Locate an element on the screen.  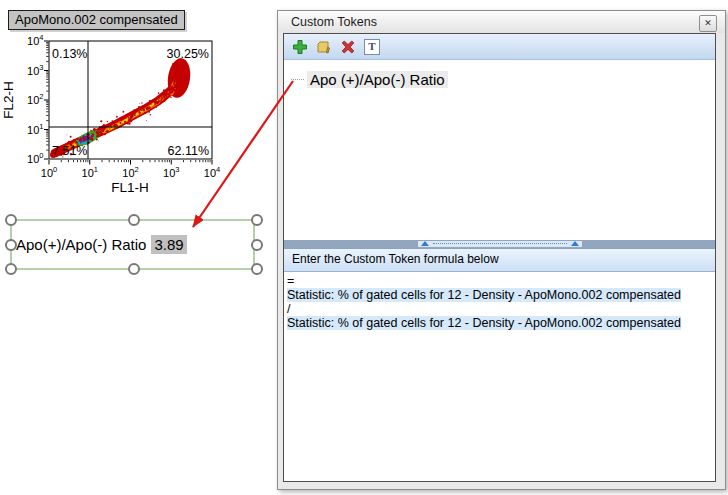
tree-branch-dots is located at coordinates (298, 80).